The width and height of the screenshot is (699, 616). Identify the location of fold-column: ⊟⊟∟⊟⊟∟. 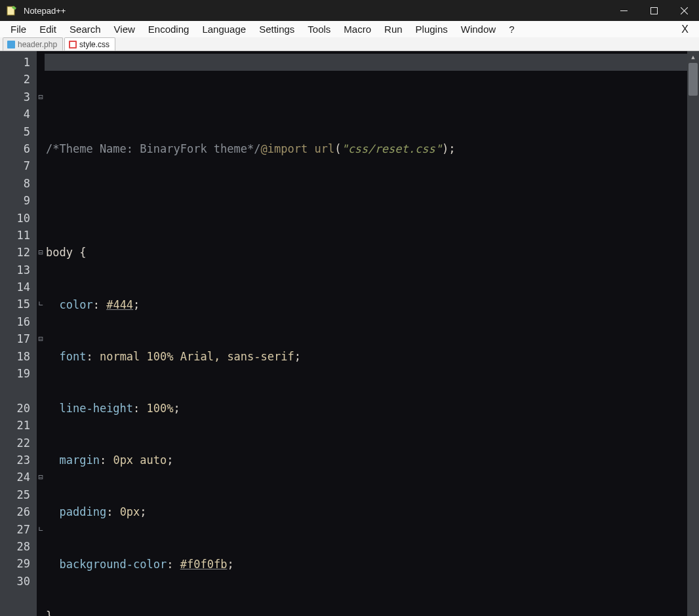
(41, 334).